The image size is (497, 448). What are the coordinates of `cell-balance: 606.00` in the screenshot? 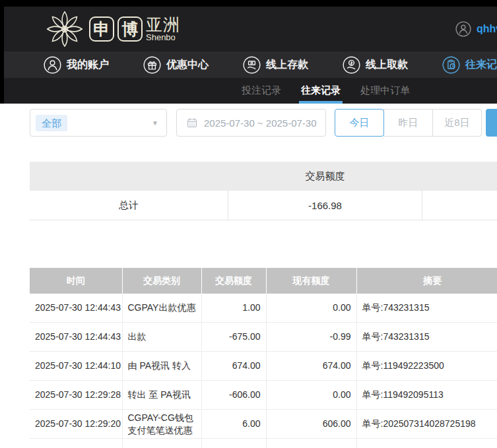 It's located at (312, 424).